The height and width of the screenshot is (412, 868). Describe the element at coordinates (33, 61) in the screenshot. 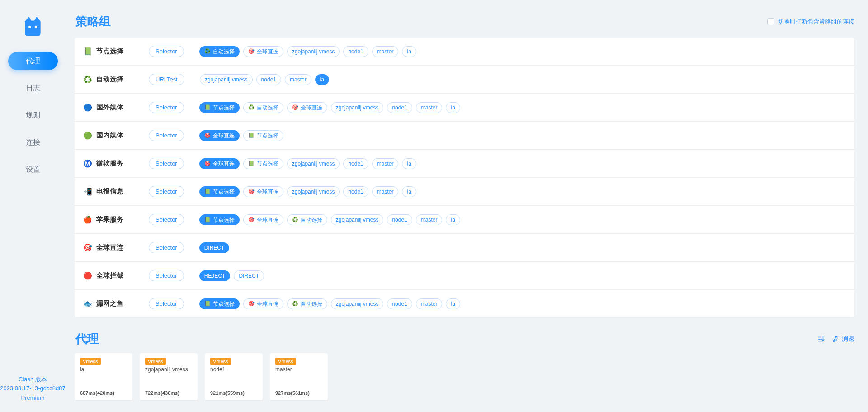

I see `nav-item-0: 代理` at that location.